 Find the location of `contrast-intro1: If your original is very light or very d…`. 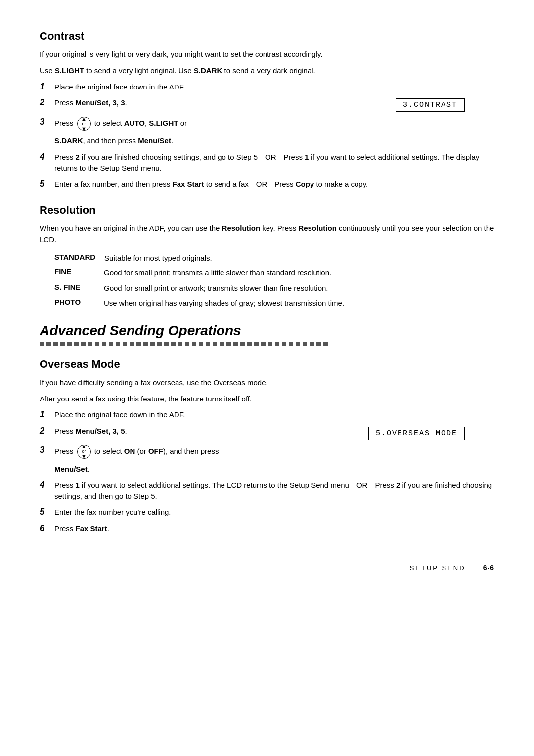

contrast-intro1: If your original is very light or very d… is located at coordinates (267, 54).